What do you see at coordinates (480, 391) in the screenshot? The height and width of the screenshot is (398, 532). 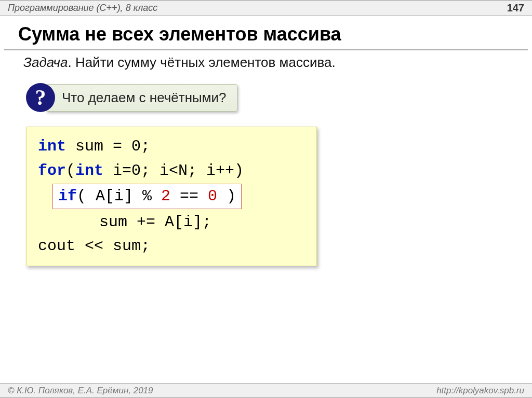 I see `footer-right: http://kpolyakov.spb.ru` at bounding box center [480, 391].